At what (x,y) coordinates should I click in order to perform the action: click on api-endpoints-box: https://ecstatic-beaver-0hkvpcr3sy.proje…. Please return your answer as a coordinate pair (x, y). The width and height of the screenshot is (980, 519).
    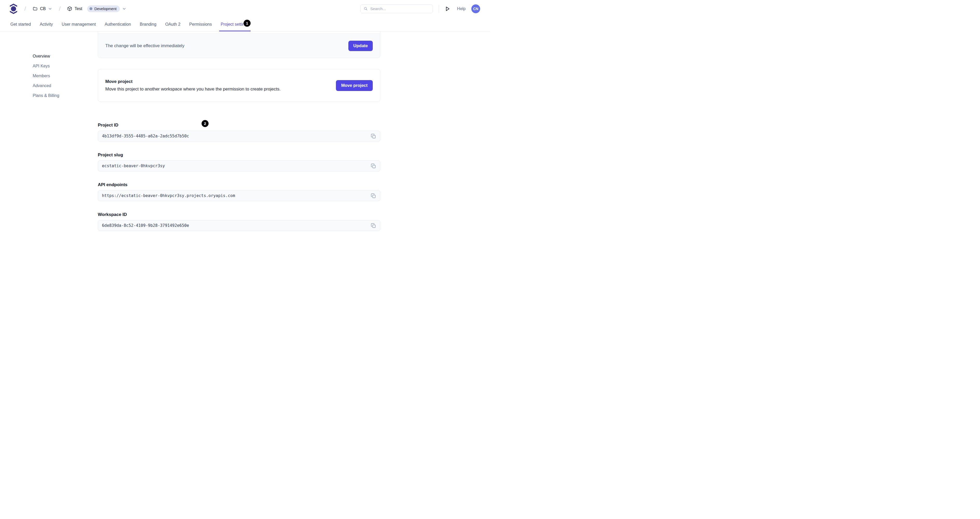
    Looking at the image, I should click on (239, 195).